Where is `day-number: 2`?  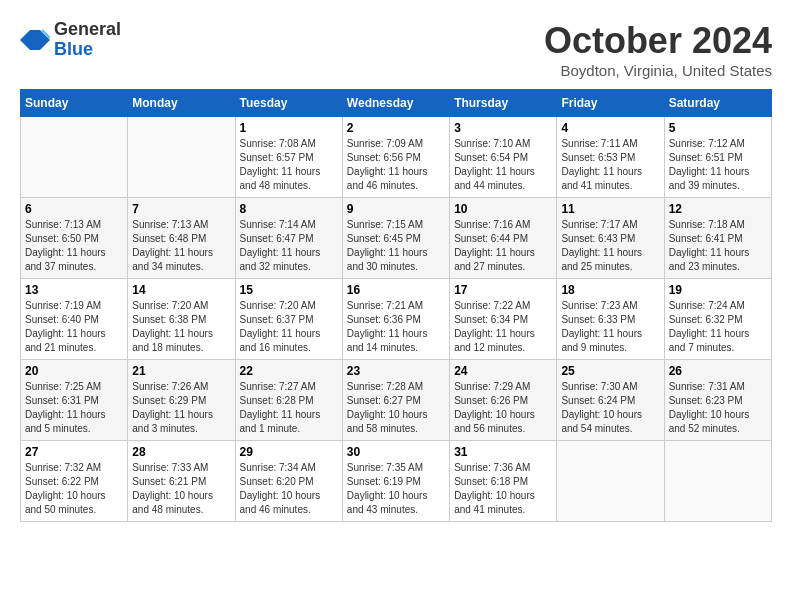 day-number: 2 is located at coordinates (396, 128).